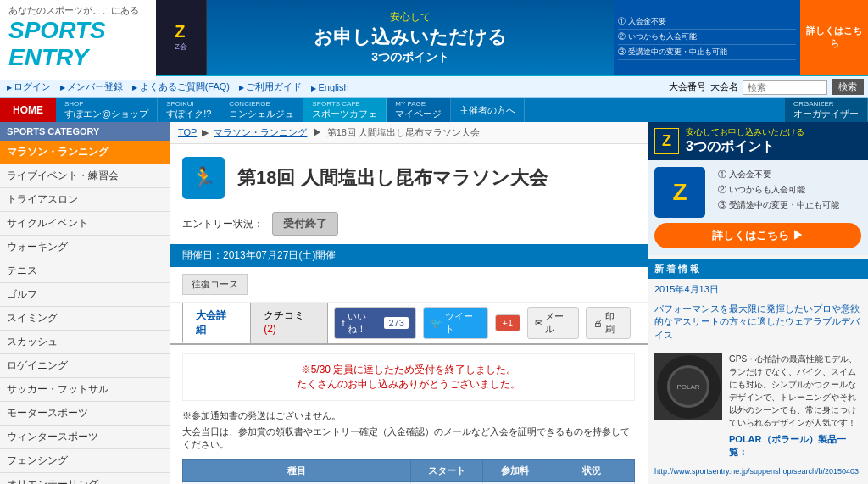 The width and height of the screenshot is (868, 484). I want to click on zkai-name: Z会, so click(181, 47).